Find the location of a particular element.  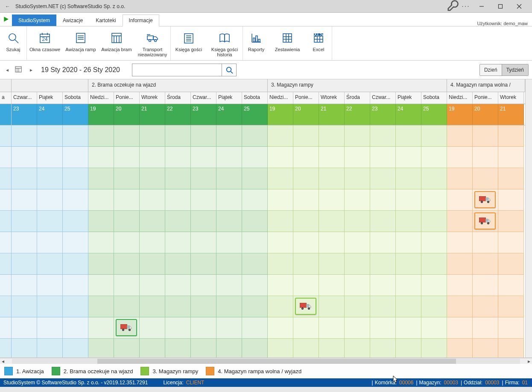

scroll-left-arrow: ◂ is located at coordinates (3, 361).